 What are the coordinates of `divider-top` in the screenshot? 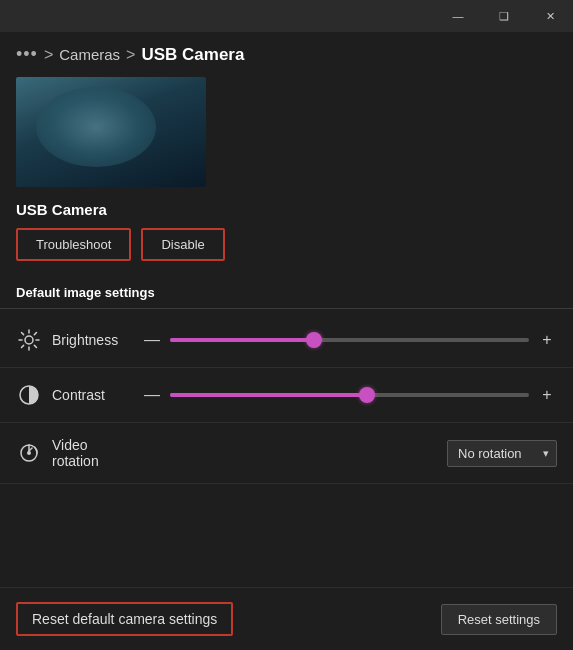 It's located at (286, 308).